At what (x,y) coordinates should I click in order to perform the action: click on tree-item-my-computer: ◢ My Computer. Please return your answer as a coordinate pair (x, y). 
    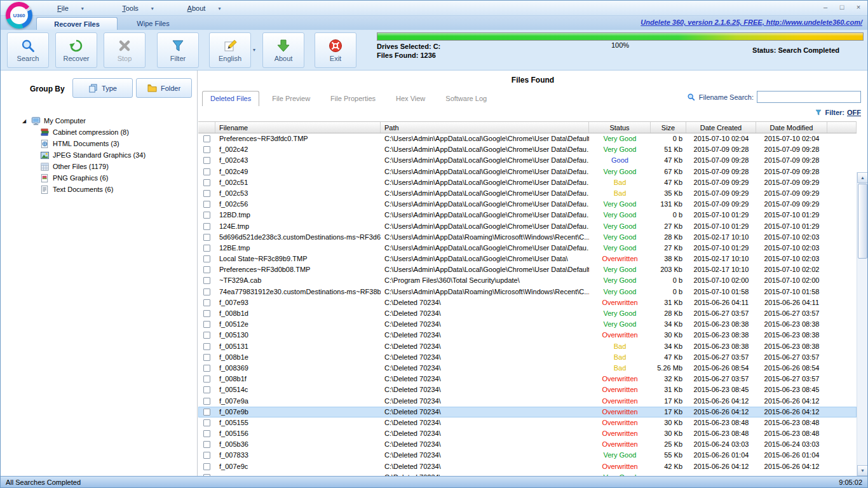
    Looking at the image, I should click on (108, 121).